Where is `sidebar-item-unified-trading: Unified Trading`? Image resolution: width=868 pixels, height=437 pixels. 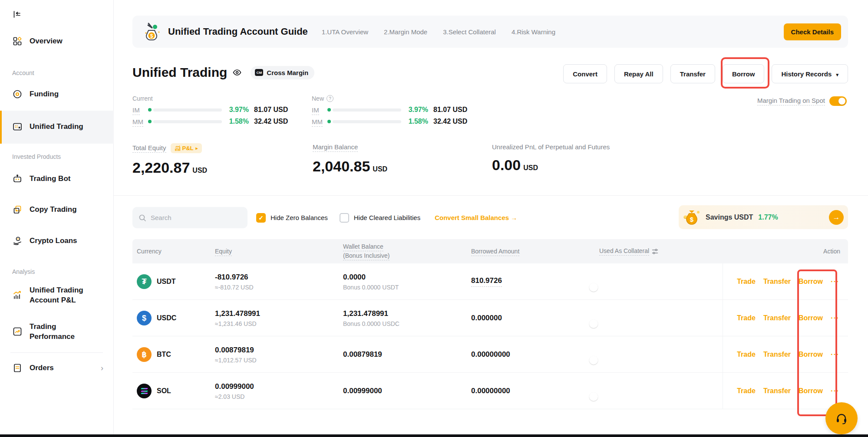 sidebar-item-unified-trading: Unified Trading is located at coordinates (57, 127).